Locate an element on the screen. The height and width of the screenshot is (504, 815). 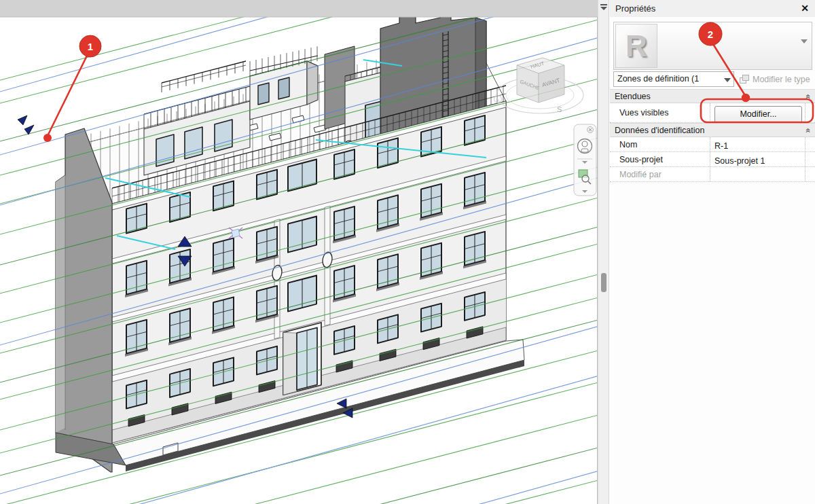
type-selector: R is located at coordinates (713, 46).